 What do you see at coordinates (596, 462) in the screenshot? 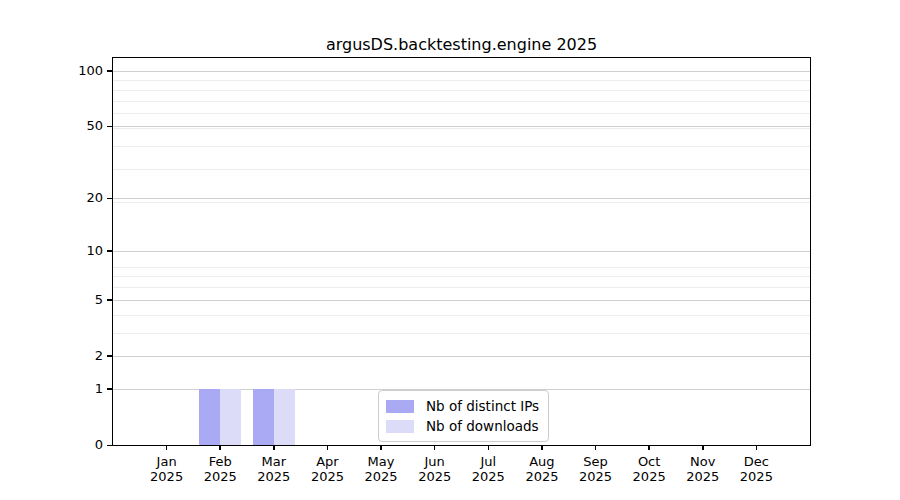
I see `month-label: Sep` at bounding box center [596, 462].